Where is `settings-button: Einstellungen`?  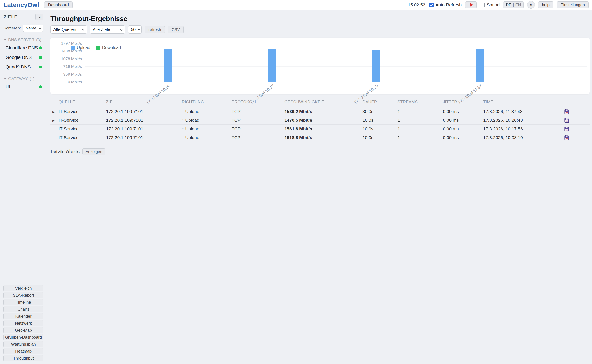
settings-button: Einstellungen is located at coordinates (573, 5).